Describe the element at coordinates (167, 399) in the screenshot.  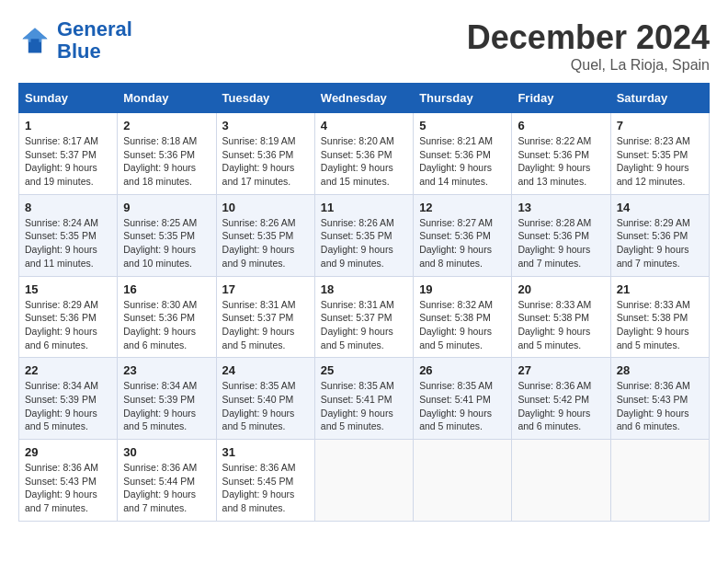
I see `calendar-cell: 23Sunrise: 8:34 AM Sunset: 5:39 PM Dayli…` at that location.